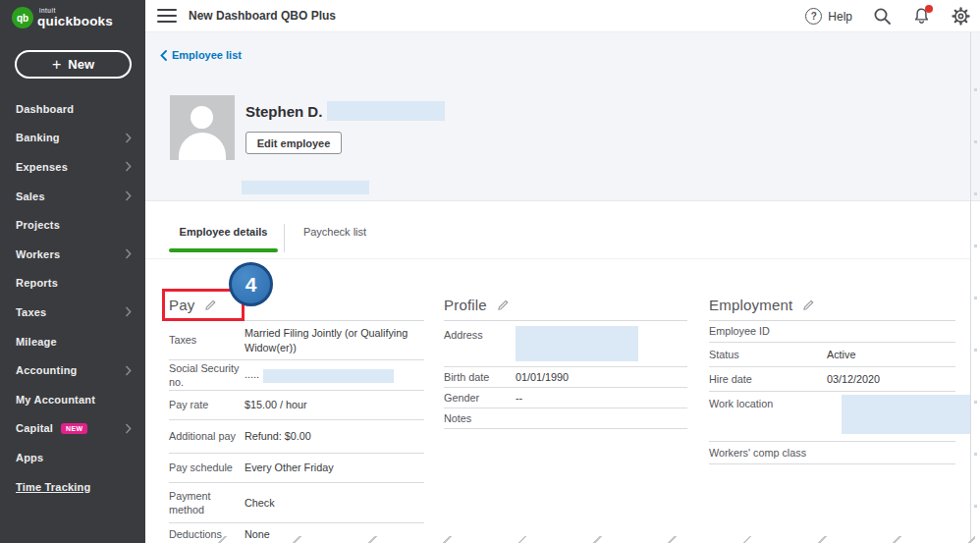 This screenshot has height=543, width=980. Describe the element at coordinates (297, 432) in the screenshot. I see `pay-rows: TaxesMarried Filing Jointly (or Qualifyi…` at that location.